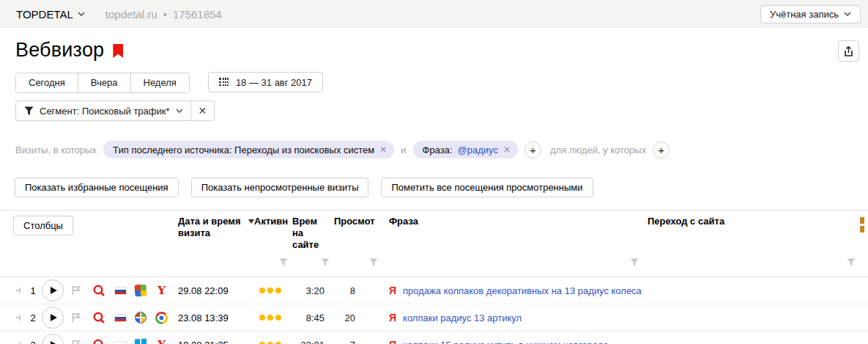 The height and width of the screenshot is (344, 868). I want to click on page-title: Вебвизор, so click(60, 50).